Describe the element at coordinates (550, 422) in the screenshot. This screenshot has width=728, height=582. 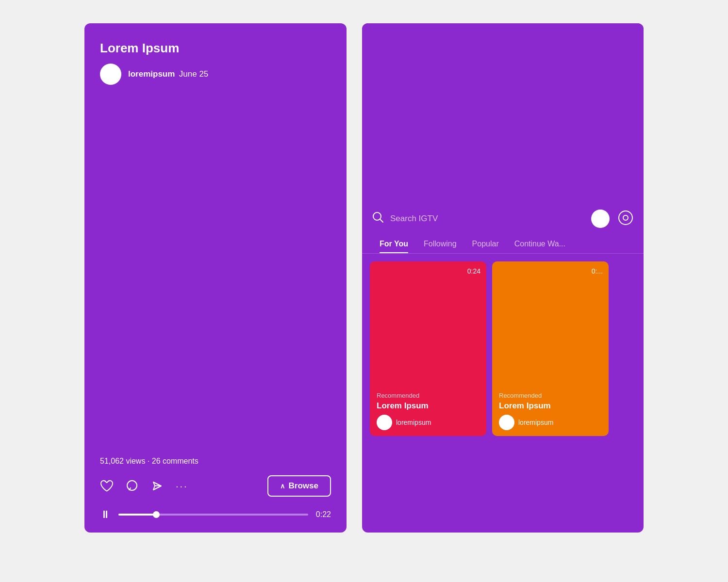
I see `card-user-row-2: loremipsum` at that location.